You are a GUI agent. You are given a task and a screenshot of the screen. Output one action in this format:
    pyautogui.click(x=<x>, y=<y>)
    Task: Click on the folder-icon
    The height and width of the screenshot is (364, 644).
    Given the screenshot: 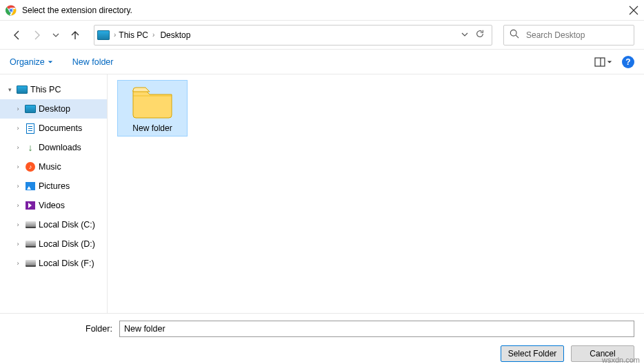 What is the action you would take?
    pyautogui.click(x=152, y=101)
    